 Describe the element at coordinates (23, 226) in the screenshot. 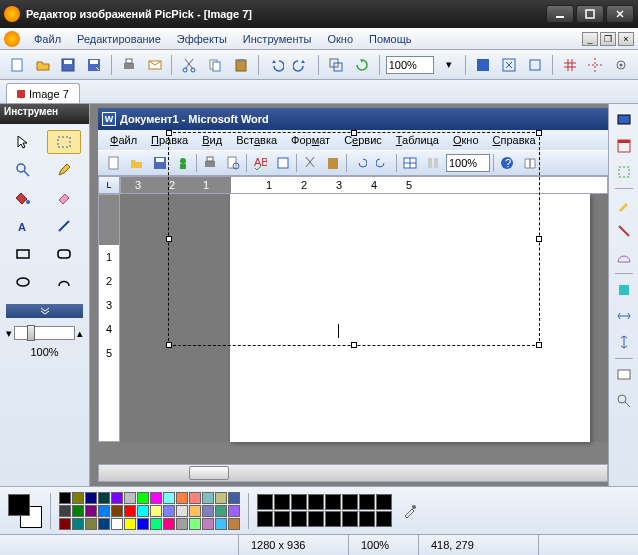

I see `tool-text: A` at that location.